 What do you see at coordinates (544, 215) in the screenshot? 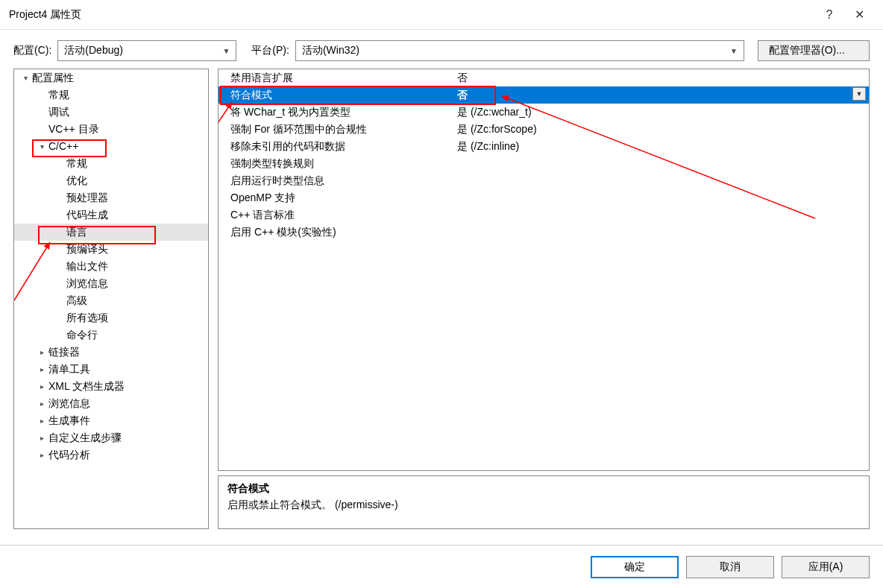
I see `property-row: C++ 语言标准` at bounding box center [544, 215].